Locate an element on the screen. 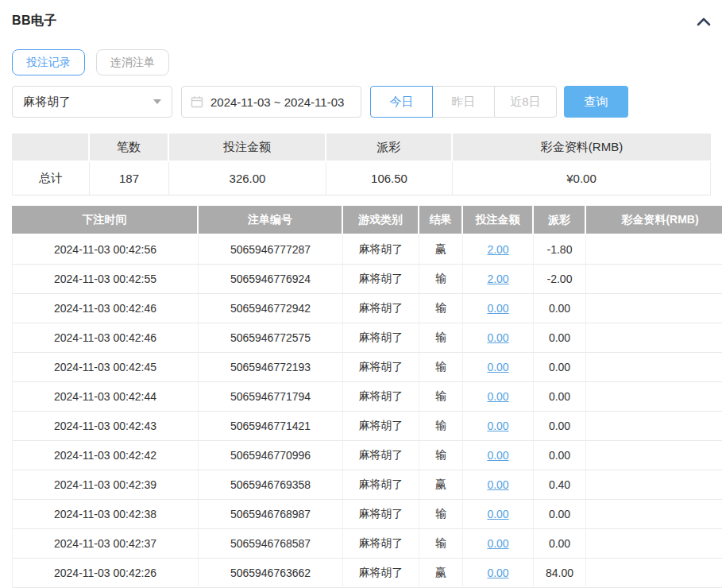 The width and height of the screenshot is (722, 588). records-col-jackpot: 彩金资料(RMB) is located at coordinates (654, 221).